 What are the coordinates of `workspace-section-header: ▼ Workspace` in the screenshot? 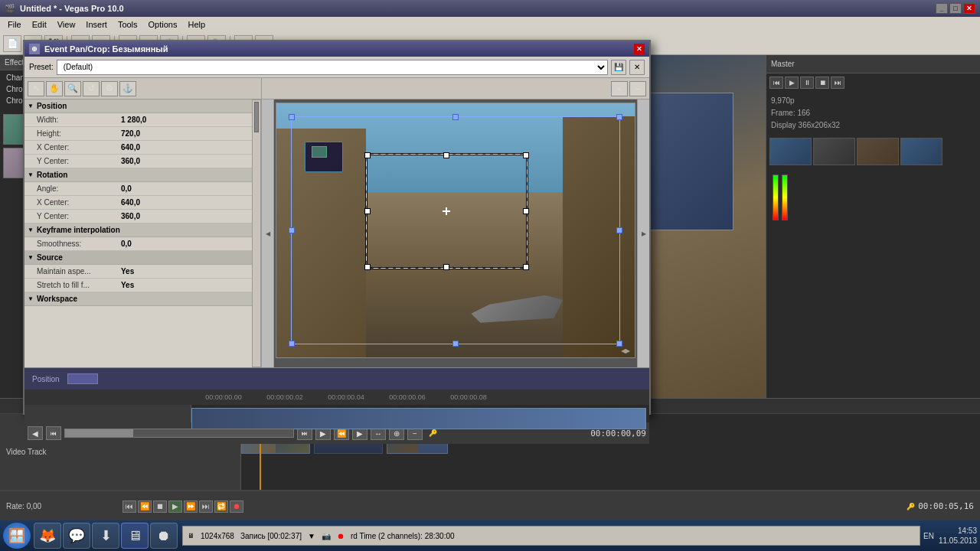 It's located at (142, 299).